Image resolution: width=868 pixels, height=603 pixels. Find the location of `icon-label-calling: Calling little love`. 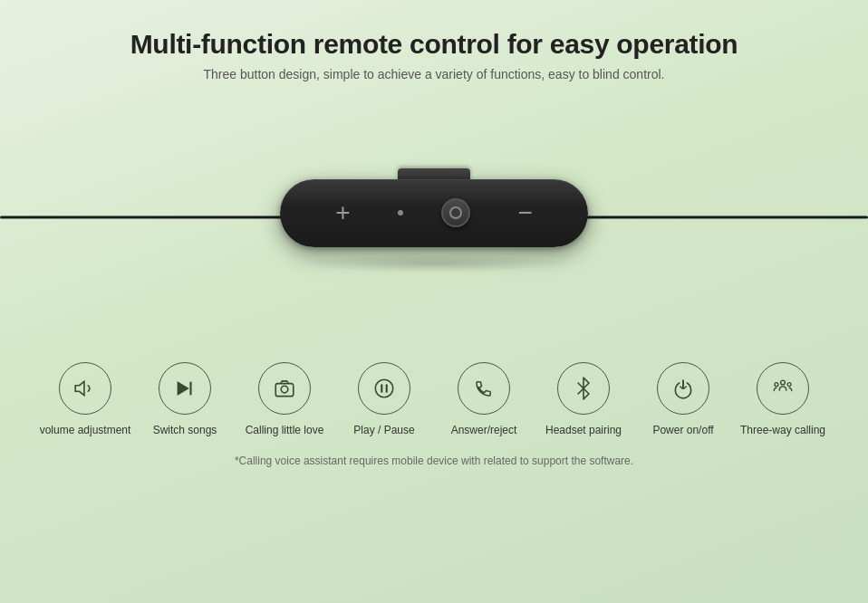

icon-label-calling: Calling little love is located at coordinates (285, 431).